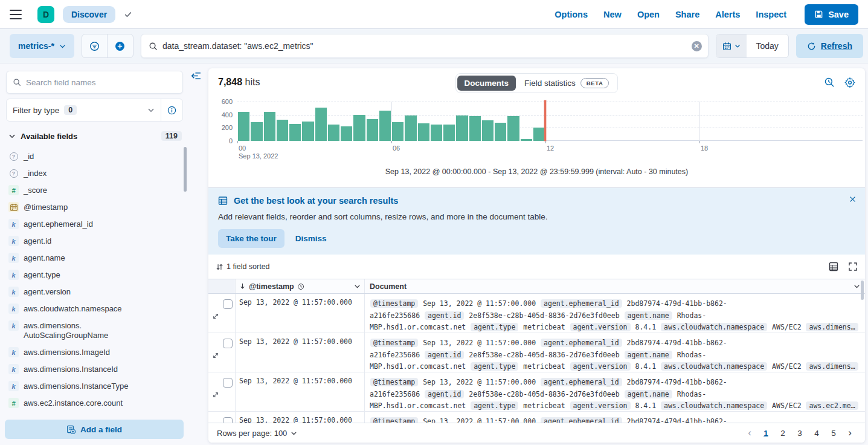  Describe the element at coordinates (727, 15) in the screenshot. I see `nav-link-alerts: Alerts` at that location.